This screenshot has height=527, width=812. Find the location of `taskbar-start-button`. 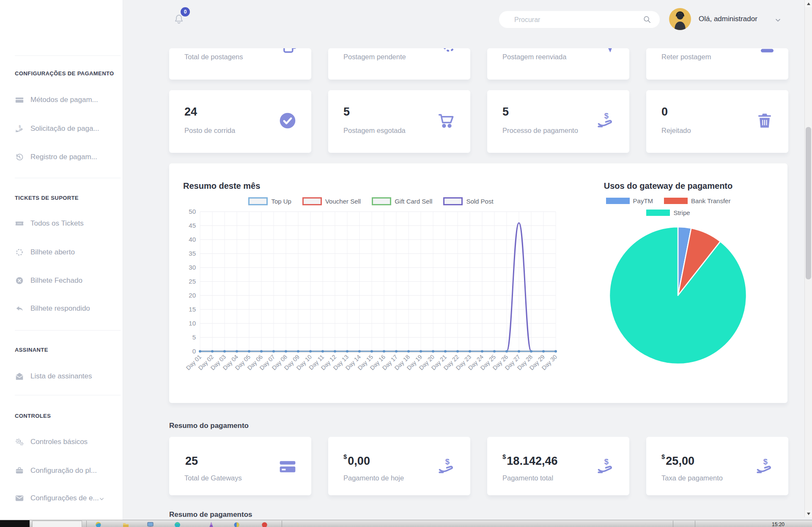

taskbar-start-button is located at coordinates (57, 524).